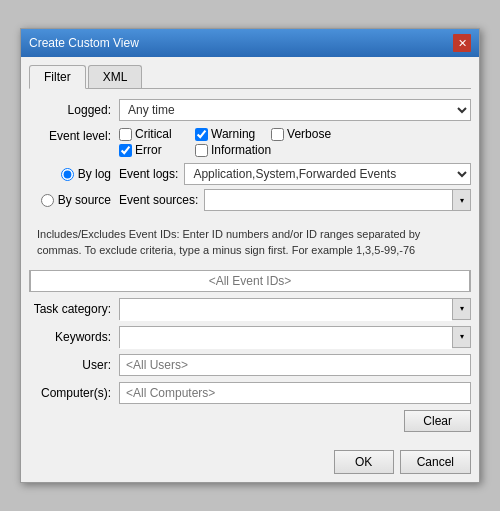  What do you see at coordinates (364, 462) in the screenshot?
I see `ok-button: OK` at bounding box center [364, 462].